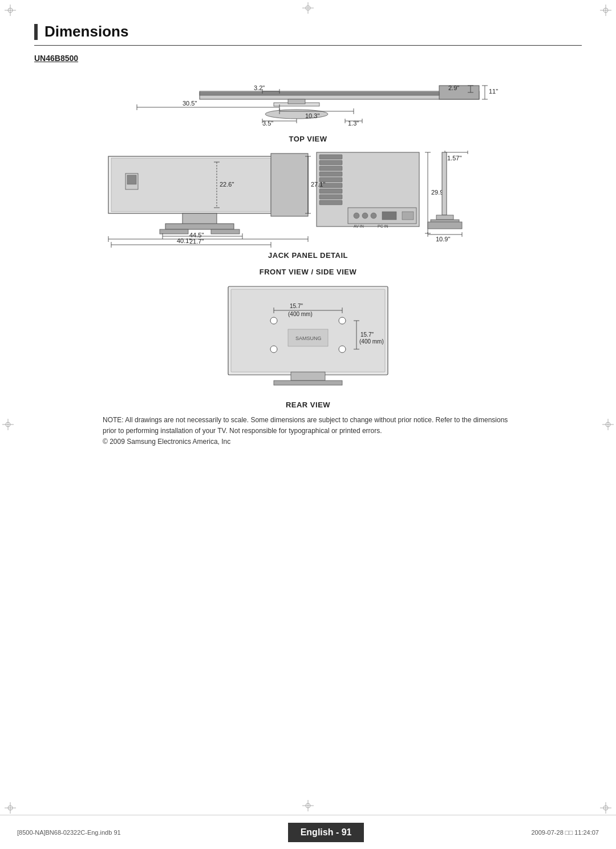  I want to click on top-view-label: TOP VIEW, so click(308, 139).